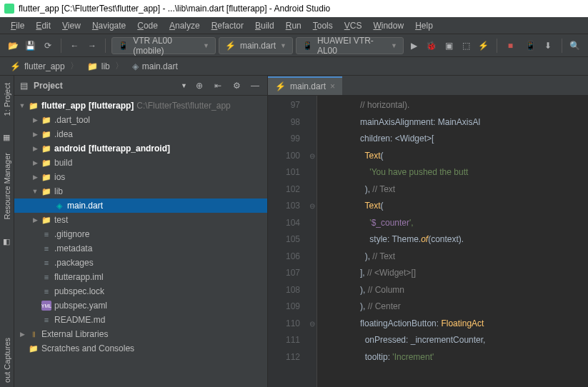 This screenshot has height=387, width=588. Describe the element at coordinates (106, 66) in the screenshot. I see `breadcrumb: 📁lib〉` at that location.